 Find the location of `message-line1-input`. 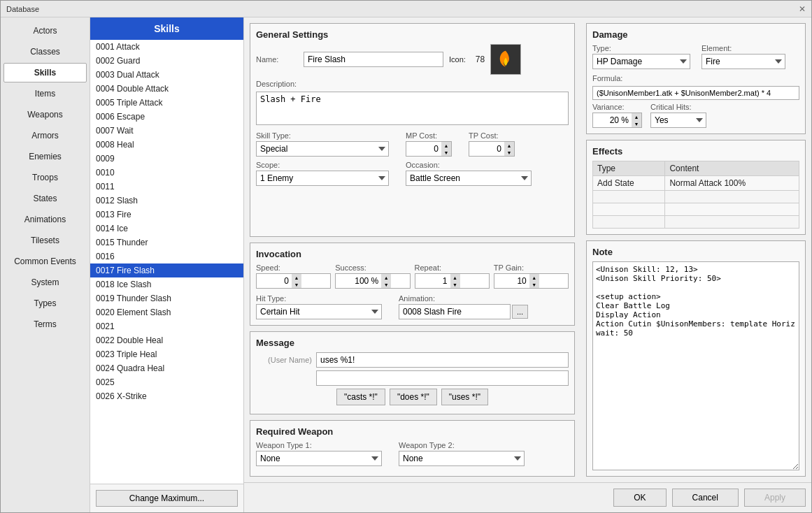

message-line1-input is located at coordinates (442, 360).